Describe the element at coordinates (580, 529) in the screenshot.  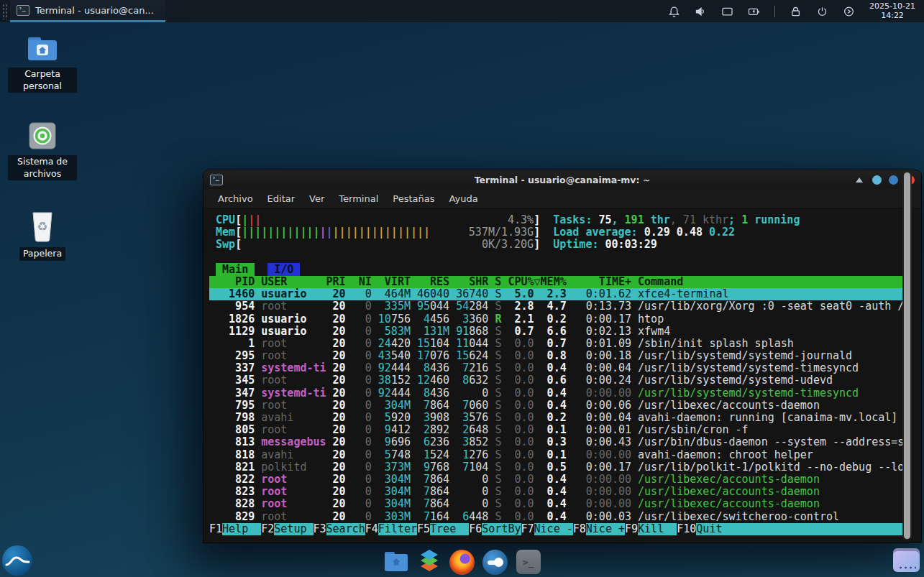
I see `fkey-f8: F8` at that location.